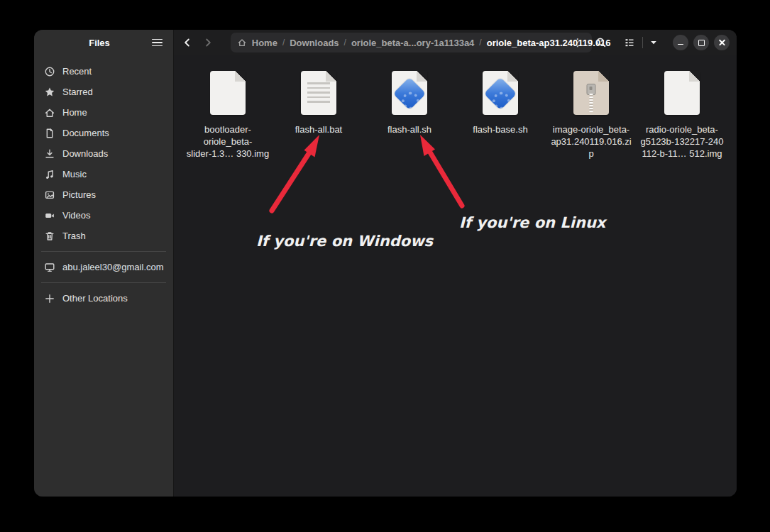 This screenshot has height=532, width=770. I want to click on picture-icon, so click(50, 195).